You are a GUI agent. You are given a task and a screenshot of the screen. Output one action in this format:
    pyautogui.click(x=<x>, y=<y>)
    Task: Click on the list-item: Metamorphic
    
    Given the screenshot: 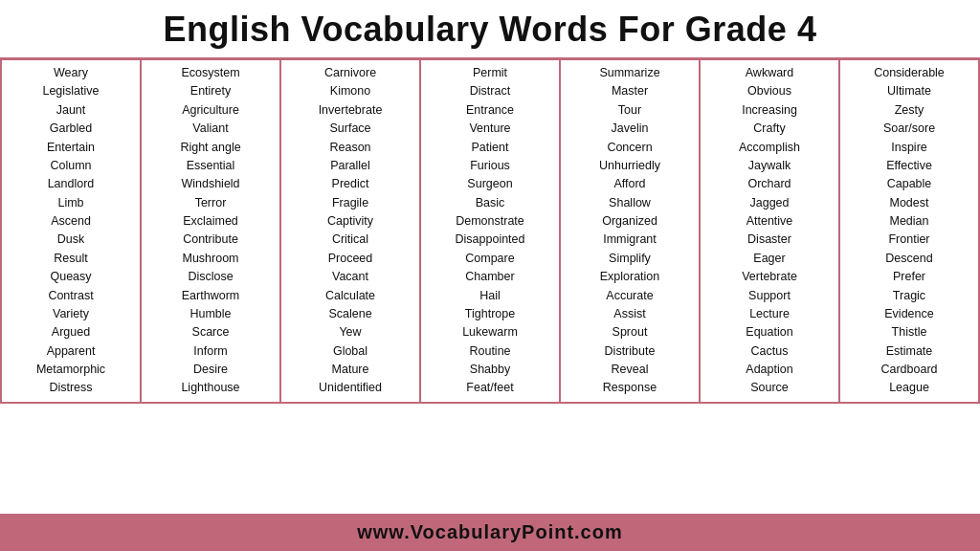 What is the action you would take?
    pyautogui.click(x=71, y=369)
    